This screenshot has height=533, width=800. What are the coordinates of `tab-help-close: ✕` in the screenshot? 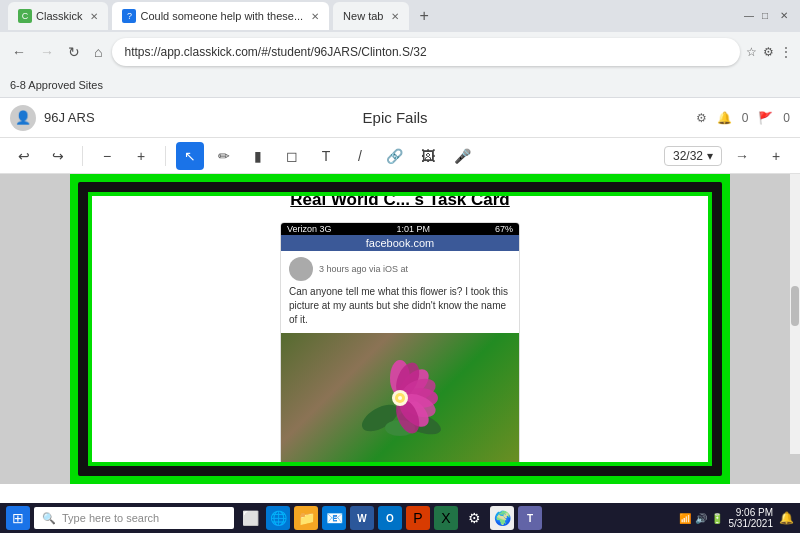 It's located at (315, 16).